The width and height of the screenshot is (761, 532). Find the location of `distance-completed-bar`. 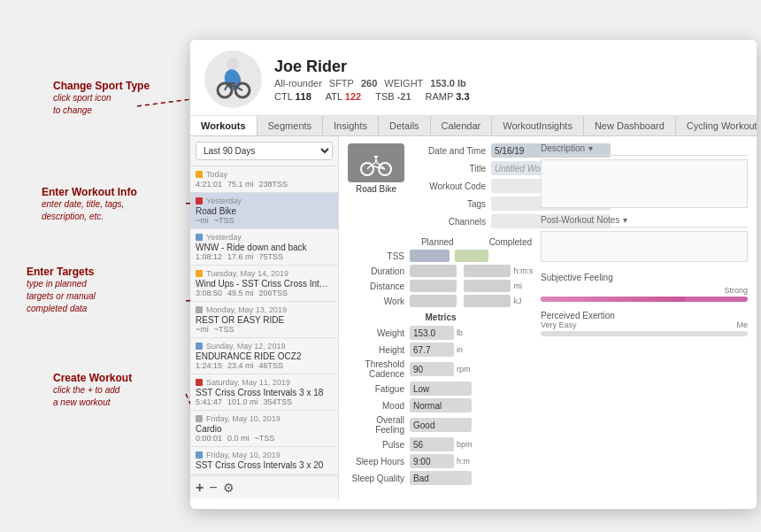

distance-completed-bar is located at coordinates (487, 286).